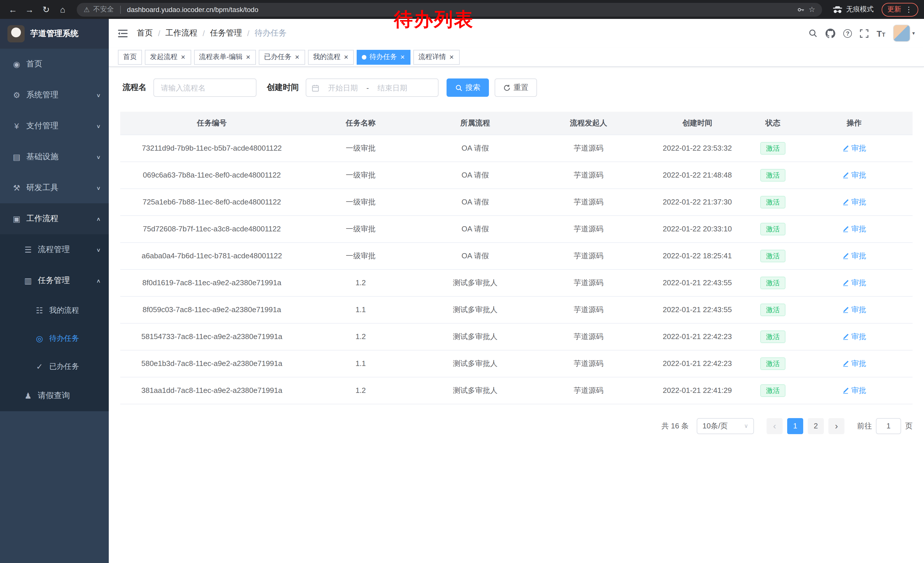  I want to click on task-id-cell: 8f059c03-7ac8-11ec-a9e2-a2380e71991a, so click(212, 309).